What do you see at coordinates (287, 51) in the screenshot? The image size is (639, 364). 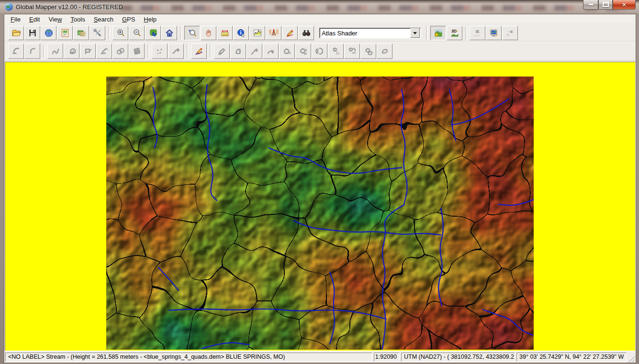 I see `combine-area-features-button` at bounding box center [287, 51].